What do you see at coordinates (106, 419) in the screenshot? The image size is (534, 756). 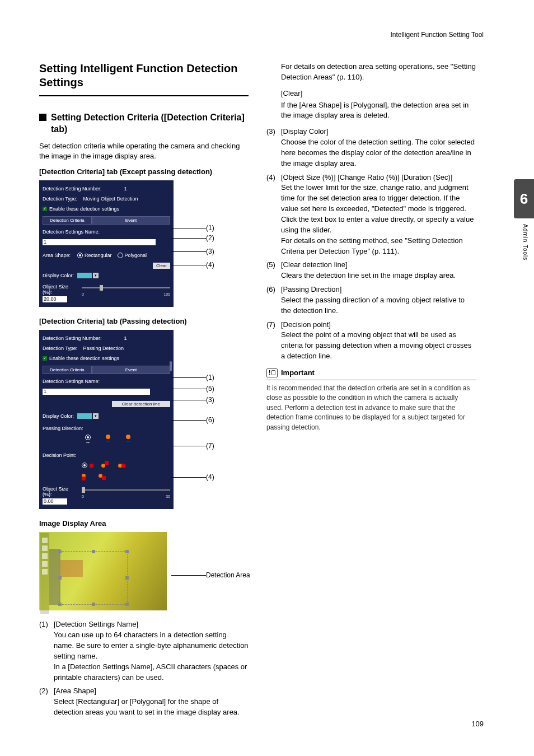 I see `screenshot-detection-criteria-passing: Detection Setting Number:1 Detection Typ…` at bounding box center [106, 419].